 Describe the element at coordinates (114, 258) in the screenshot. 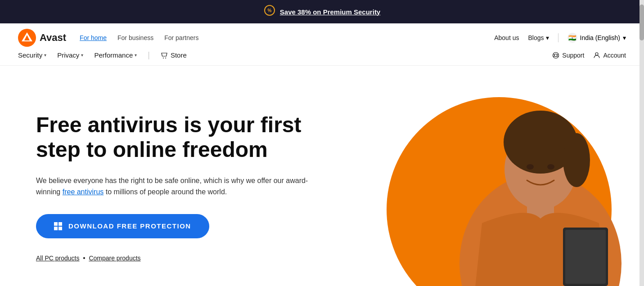

I see `compare-products-link: Compare products` at that location.